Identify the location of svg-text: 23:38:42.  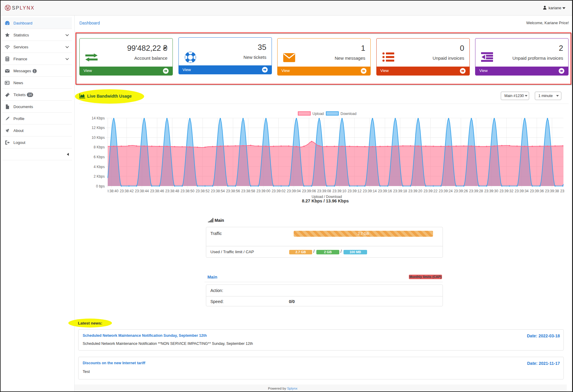
(127, 191).